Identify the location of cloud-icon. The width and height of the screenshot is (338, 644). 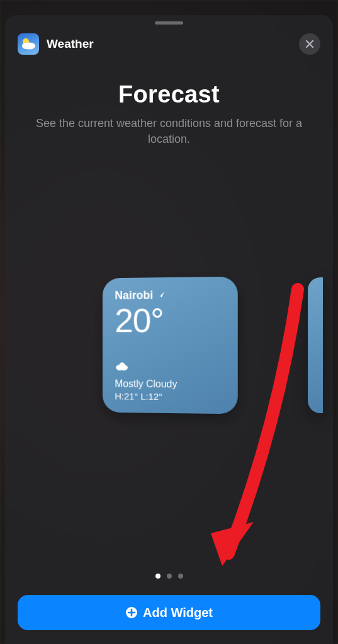
(170, 369).